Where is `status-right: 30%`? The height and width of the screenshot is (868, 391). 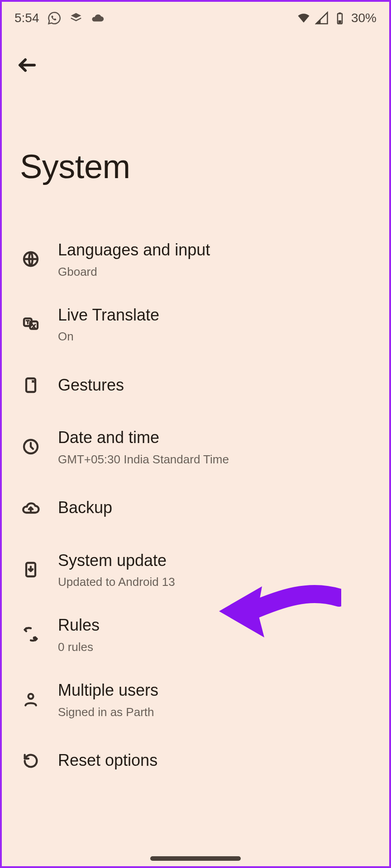 status-right: 30% is located at coordinates (337, 18).